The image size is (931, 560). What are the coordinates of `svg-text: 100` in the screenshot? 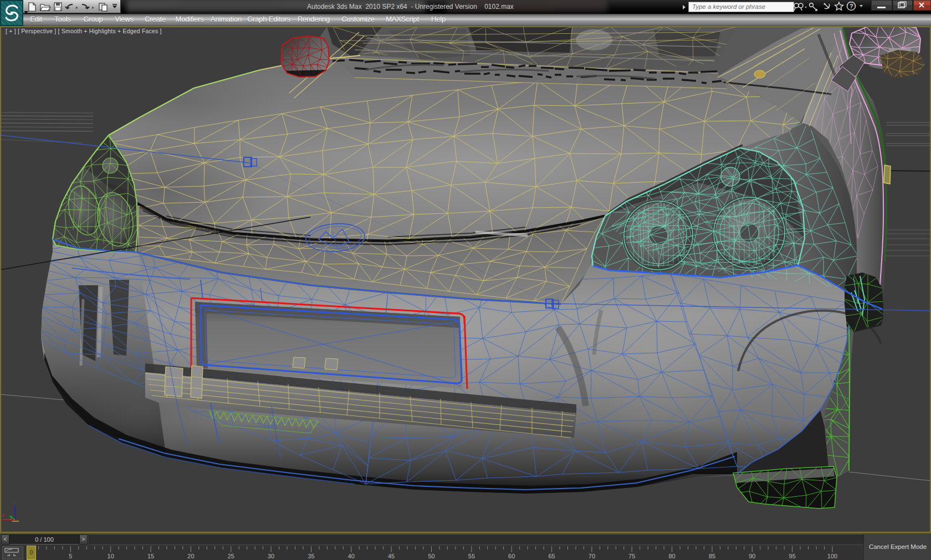 It's located at (832, 556).